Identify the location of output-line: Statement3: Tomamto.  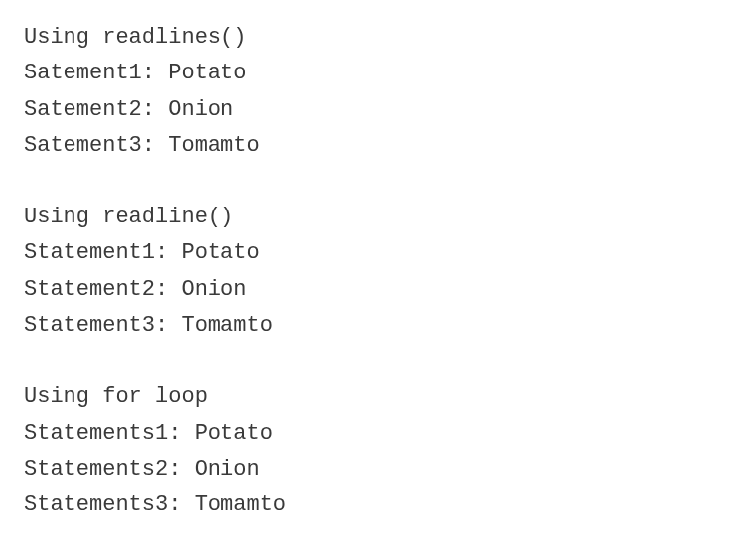
(366, 326).